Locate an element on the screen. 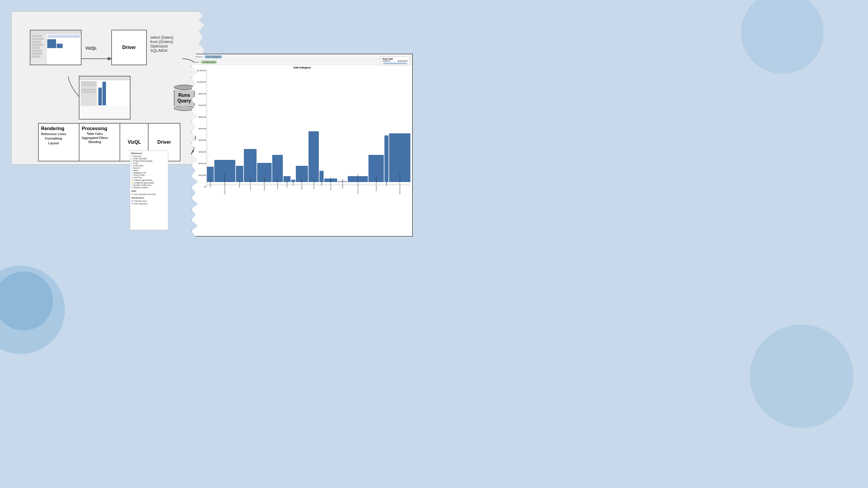 The width and height of the screenshot is (868, 488). measures-title: Measures is located at coordinates (149, 153).